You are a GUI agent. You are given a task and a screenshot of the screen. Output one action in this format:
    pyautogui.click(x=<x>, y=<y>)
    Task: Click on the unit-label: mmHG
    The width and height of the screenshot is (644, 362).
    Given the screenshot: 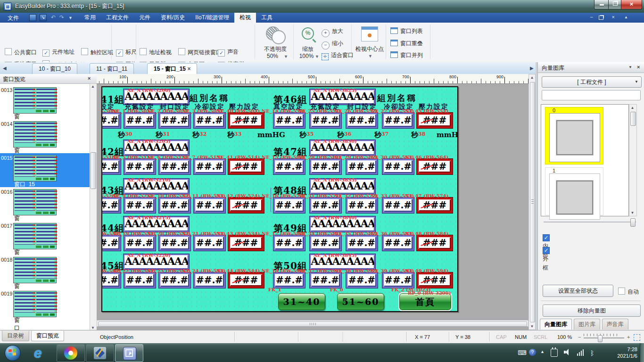 What is the action you would take?
    pyautogui.click(x=272, y=135)
    